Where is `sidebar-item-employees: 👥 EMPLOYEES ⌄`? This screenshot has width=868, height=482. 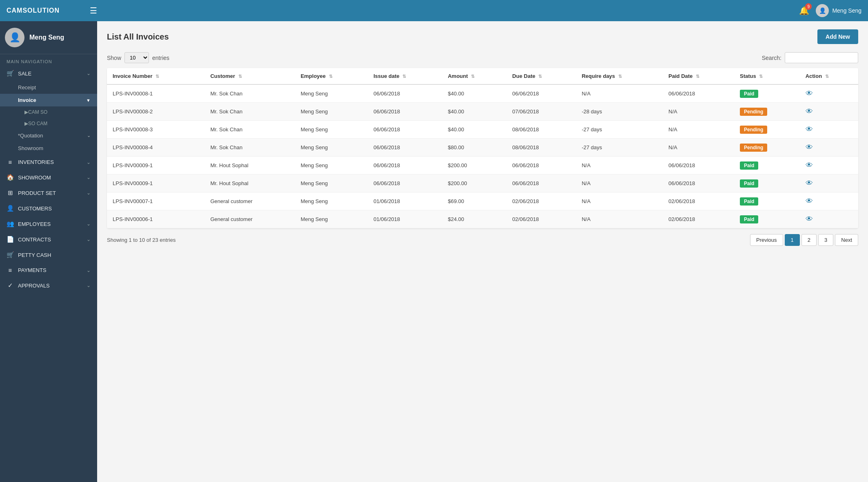
sidebar-item-employees: 👥 EMPLOYEES ⌄ is located at coordinates (49, 224).